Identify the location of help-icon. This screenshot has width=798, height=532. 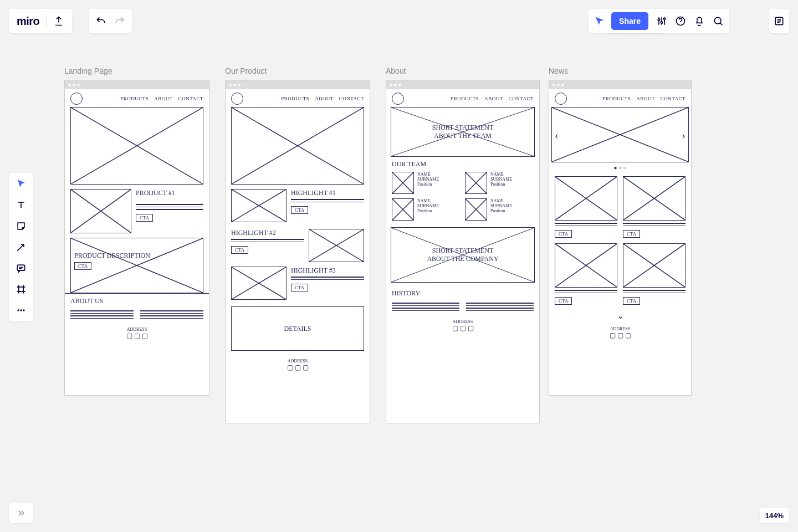
(681, 21).